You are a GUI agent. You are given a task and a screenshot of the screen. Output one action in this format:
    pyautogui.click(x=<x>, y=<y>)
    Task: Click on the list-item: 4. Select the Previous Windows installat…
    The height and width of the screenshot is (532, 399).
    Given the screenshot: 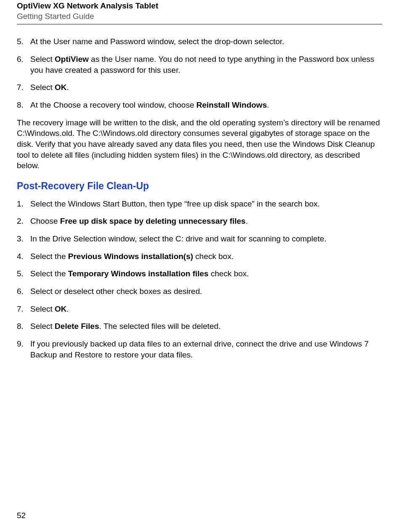 What is the action you would take?
    pyautogui.click(x=199, y=257)
    